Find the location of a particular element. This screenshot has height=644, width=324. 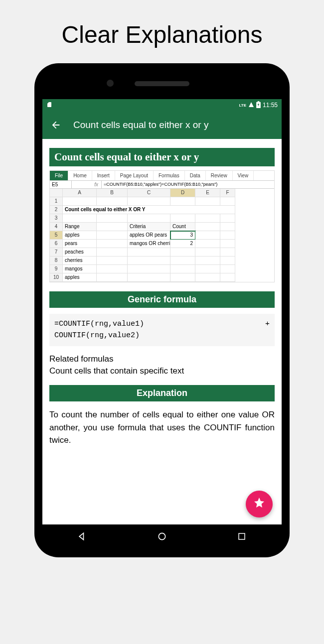

row-9: 9 is located at coordinates (56, 269).